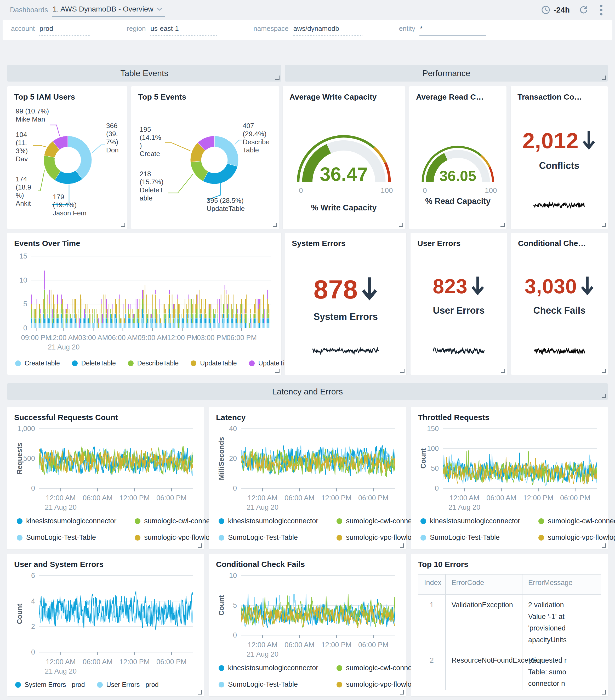  What do you see at coordinates (183, 30) in the screenshot?
I see `filter-region-value: us-east-1` at bounding box center [183, 30].